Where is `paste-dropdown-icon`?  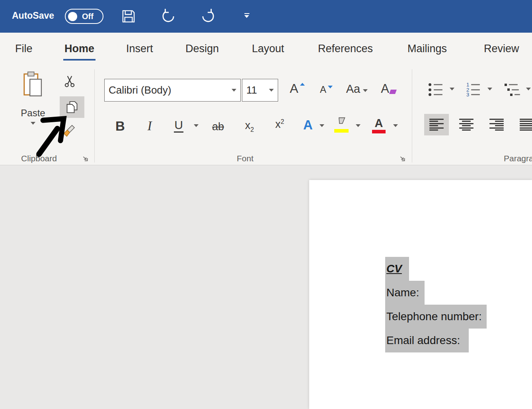 paste-dropdown-icon is located at coordinates (33, 123).